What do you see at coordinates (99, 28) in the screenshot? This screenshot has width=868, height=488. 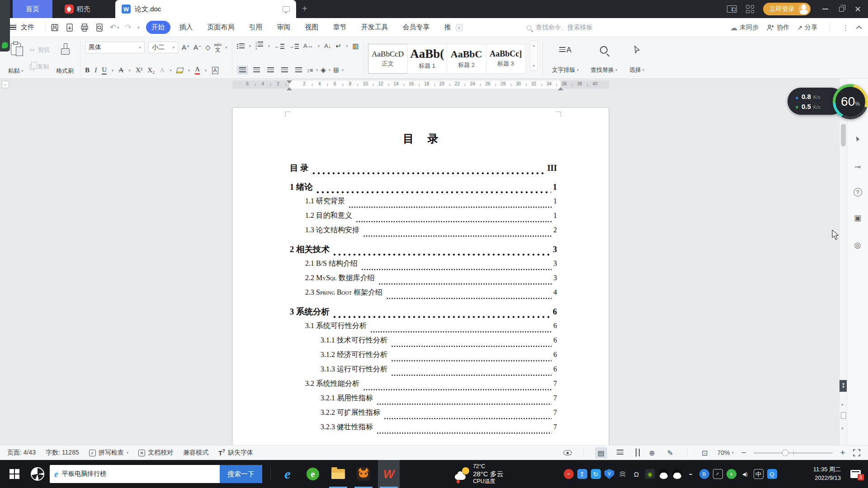 I see `print-preview-icon` at bounding box center [99, 28].